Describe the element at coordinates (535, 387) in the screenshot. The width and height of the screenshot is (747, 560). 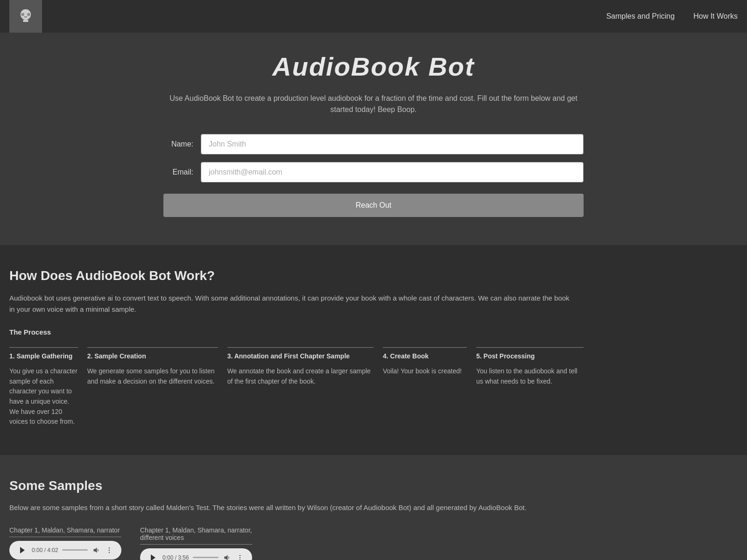
I see `step-5: 5. Post Processing You listen to the aud…` at that location.